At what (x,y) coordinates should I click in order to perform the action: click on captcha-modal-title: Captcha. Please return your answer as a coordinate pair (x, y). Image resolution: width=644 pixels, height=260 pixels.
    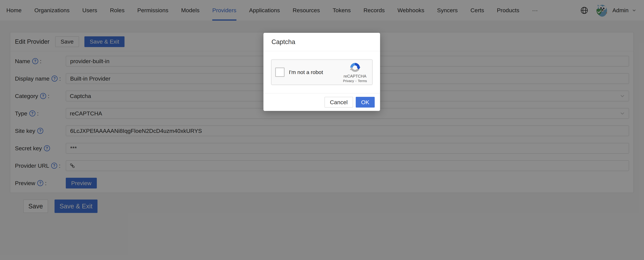
    Looking at the image, I should click on (284, 42).